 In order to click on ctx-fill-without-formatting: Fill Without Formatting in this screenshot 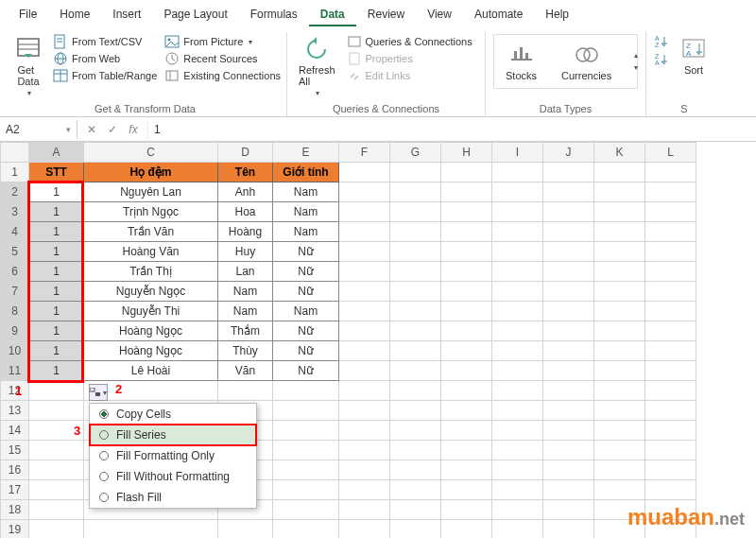, I will do `click(173, 477)`.